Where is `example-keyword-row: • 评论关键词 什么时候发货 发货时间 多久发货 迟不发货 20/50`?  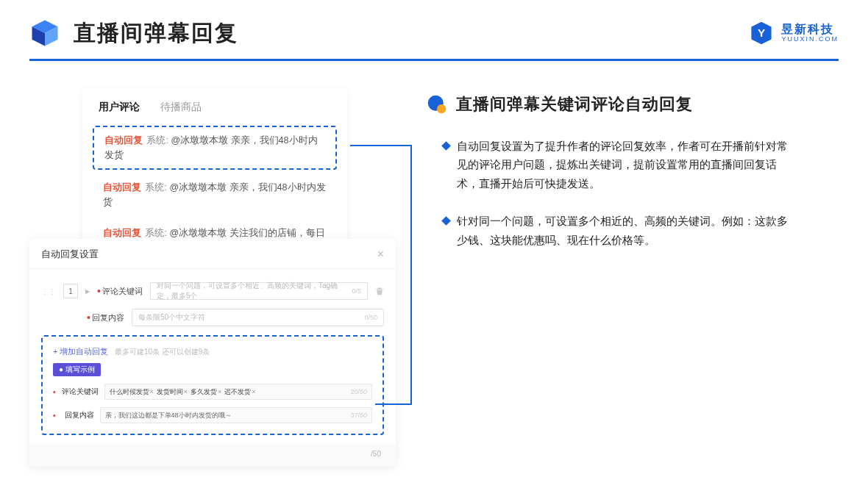 example-keyword-row: • 评论关键词 什么时候发货 发货时间 多久发货 迟不发货 20/50 is located at coordinates (213, 392).